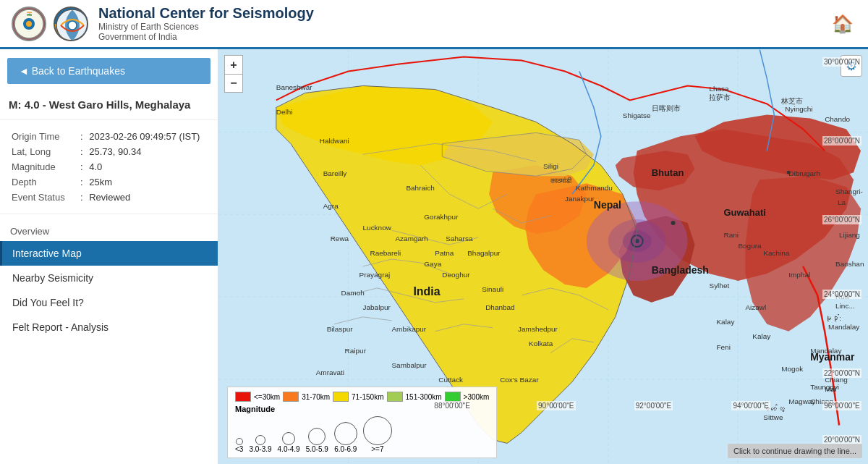  Describe the element at coordinates (109, 232) in the screenshot. I see `nav-section-label: Overview` at that location.